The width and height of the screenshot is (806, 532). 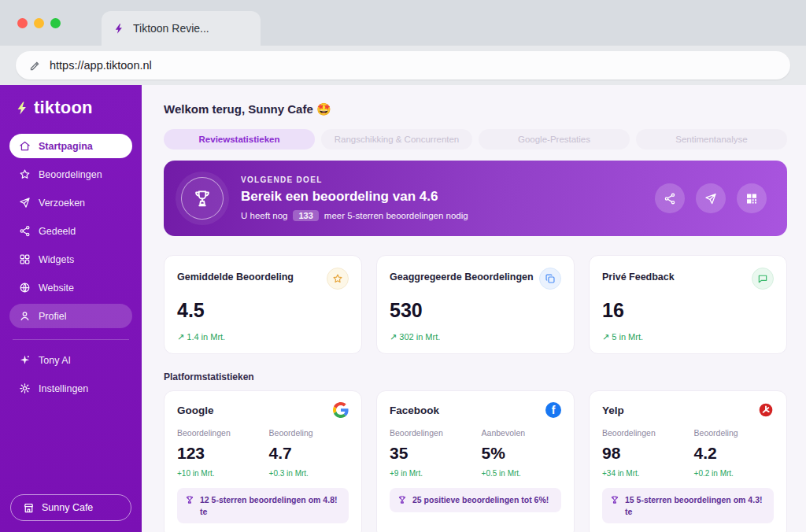 I want to click on sidebar-item-label: Tony AI, so click(x=55, y=360).